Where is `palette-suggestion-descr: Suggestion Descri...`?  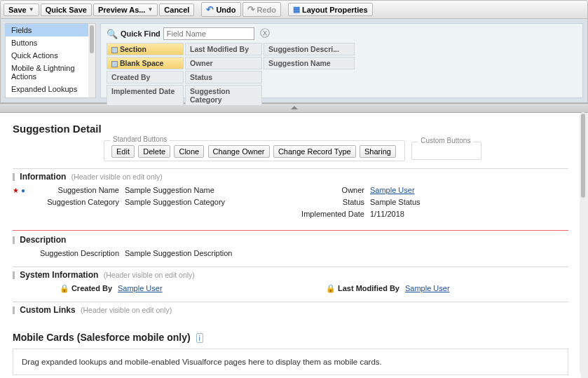
palette-suggestion-descr: Suggestion Descri... is located at coordinates (309, 49).